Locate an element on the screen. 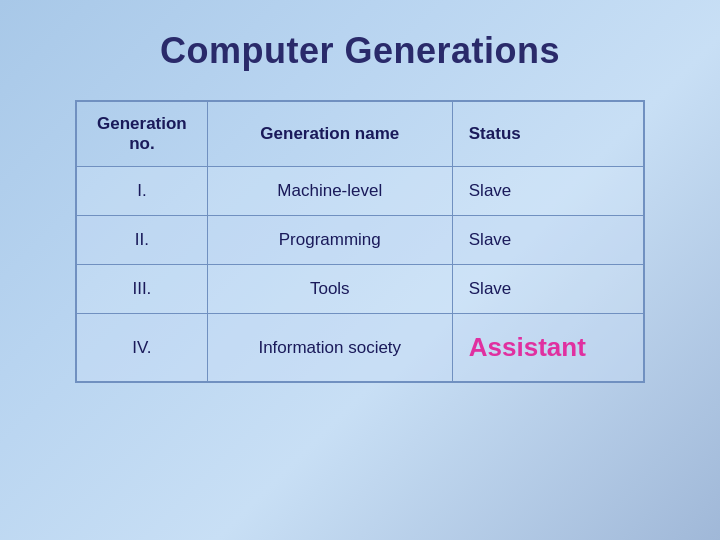 The height and width of the screenshot is (540, 720). header-generation-no: Generation no. is located at coordinates (142, 134).